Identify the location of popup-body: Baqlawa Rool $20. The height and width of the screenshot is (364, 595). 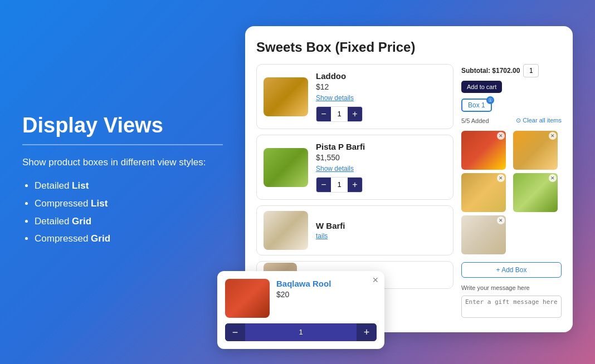
(301, 298).